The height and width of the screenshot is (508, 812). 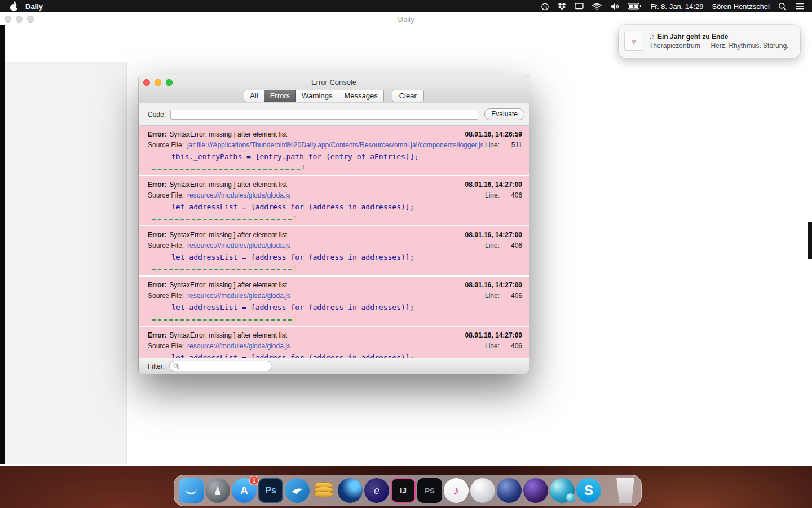 I want to click on zoom-button, so click(x=169, y=82).